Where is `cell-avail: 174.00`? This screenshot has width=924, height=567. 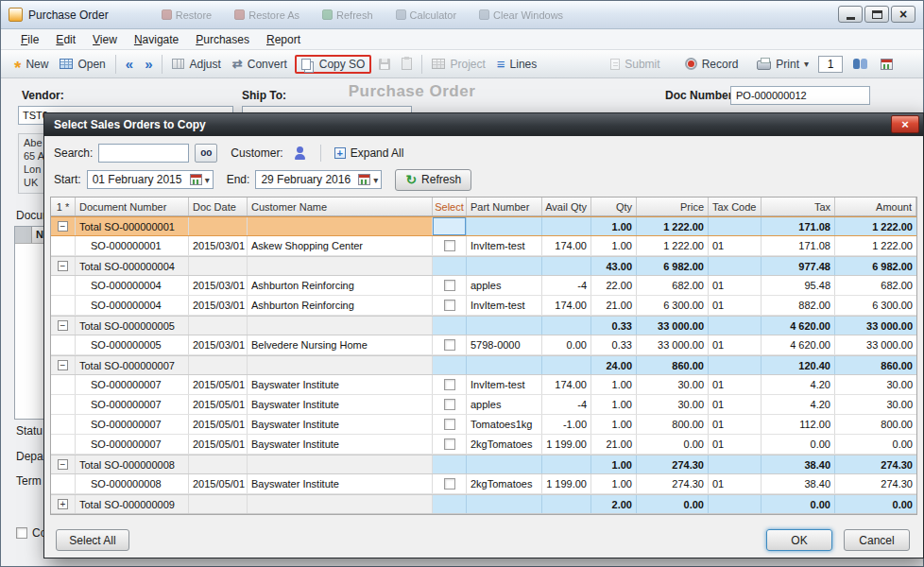 cell-avail: 174.00 is located at coordinates (567, 305).